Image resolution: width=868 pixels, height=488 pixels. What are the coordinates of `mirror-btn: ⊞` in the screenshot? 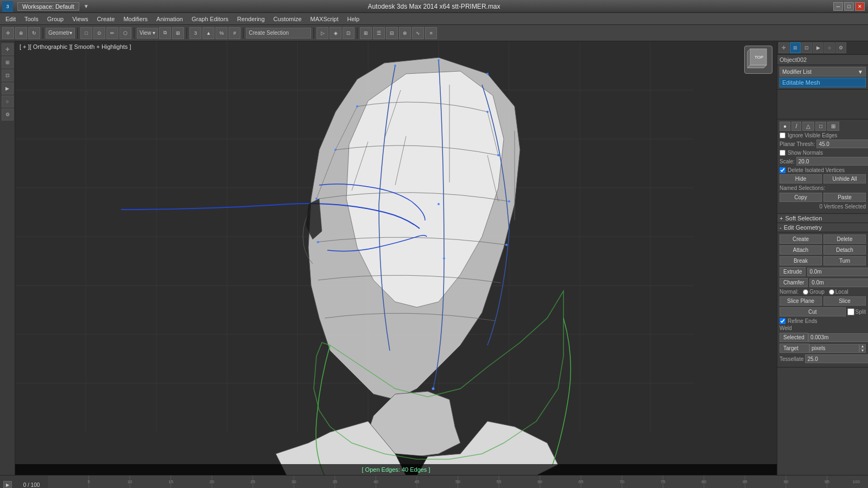 It's located at (178, 33).